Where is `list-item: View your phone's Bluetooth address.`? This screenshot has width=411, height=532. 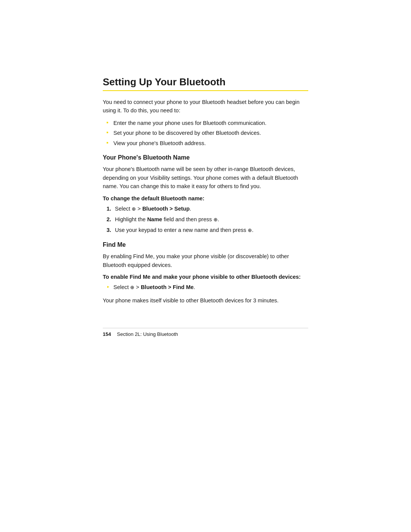 list-item: View your phone's Bluetooth address. is located at coordinates (207, 143).